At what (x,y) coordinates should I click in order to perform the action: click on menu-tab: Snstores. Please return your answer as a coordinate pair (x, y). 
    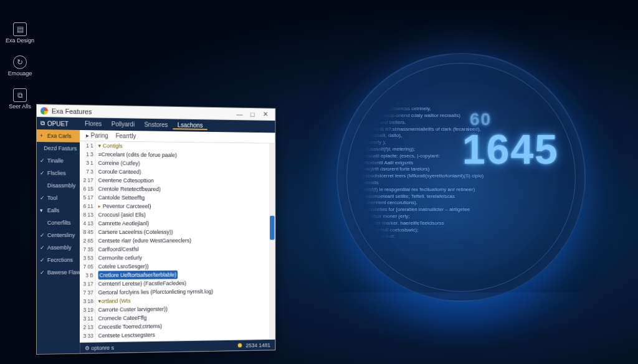
    Looking at the image, I should click on (156, 125).